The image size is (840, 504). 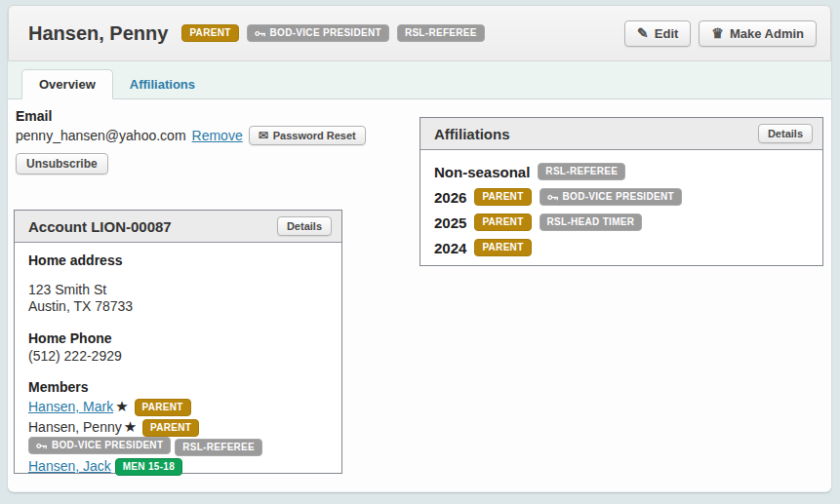 What do you see at coordinates (307, 136) in the screenshot?
I see `password-reset-button: ✉ Password Reset` at bounding box center [307, 136].